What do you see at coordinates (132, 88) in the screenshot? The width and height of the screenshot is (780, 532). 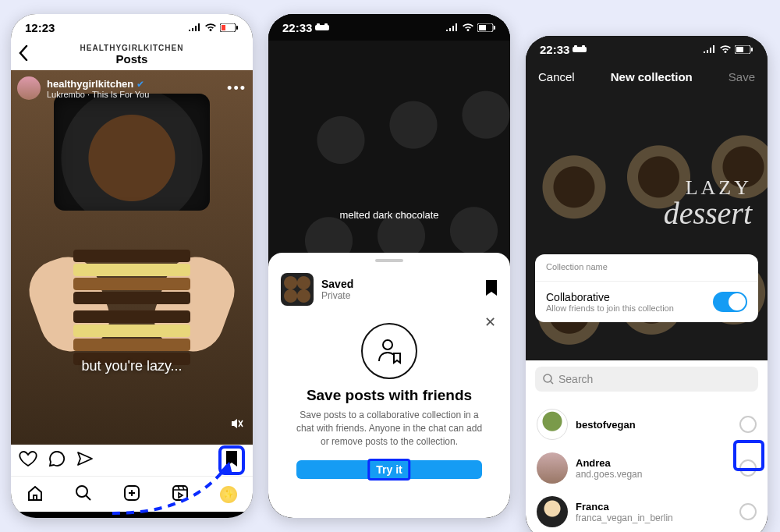 I see `post-author-row: healthygirlkitchen ✔ Lukrembo · This Is …` at bounding box center [132, 88].